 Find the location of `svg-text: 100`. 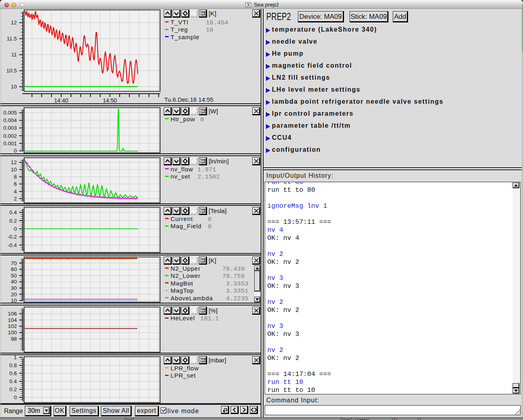

svg-text: 100 is located at coordinates (12, 332).